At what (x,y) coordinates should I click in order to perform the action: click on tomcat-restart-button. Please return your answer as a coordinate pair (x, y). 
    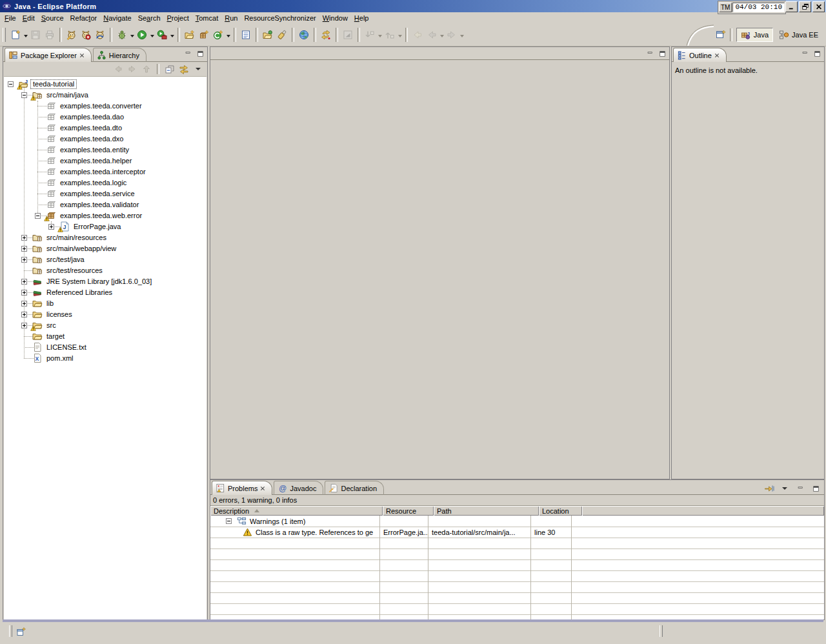
    Looking at the image, I should click on (100, 35).